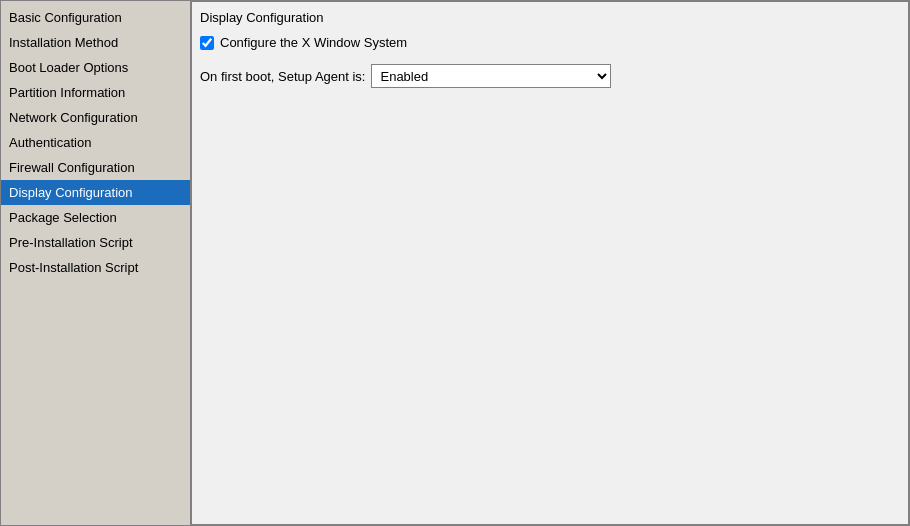  Describe the element at coordinates (96, 168) in the screenshot. I see `sidebar-item-firewall-configuration: Firewall Configuration` at that location.